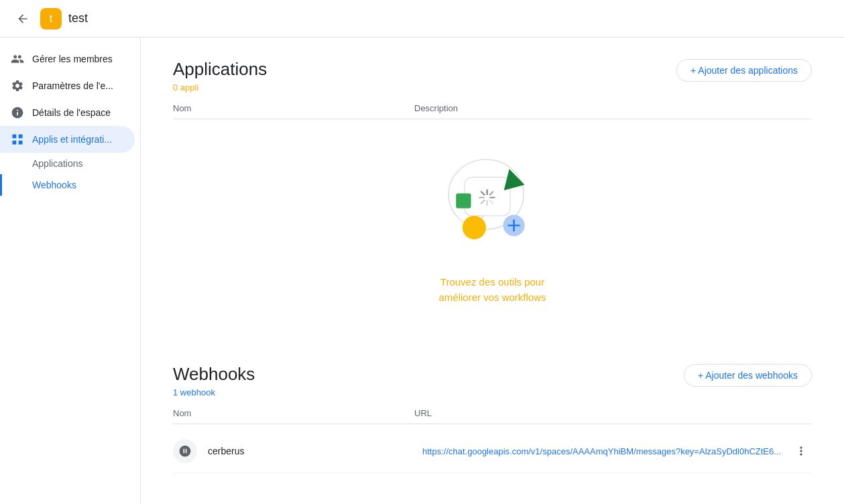  I want to click on webhooks-header: Webhooks 1 webhook + Ajouter des webhook…, so click(492, 381).